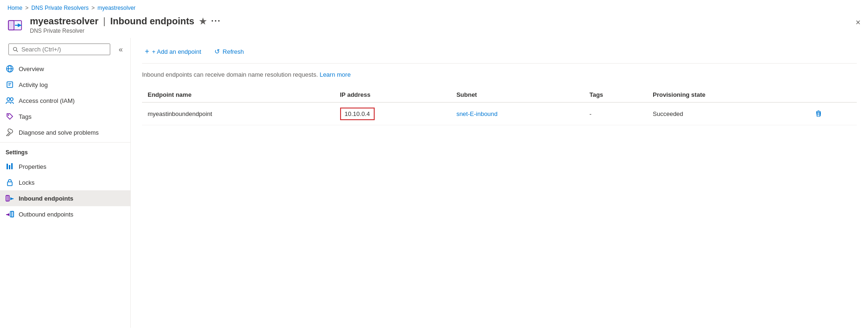 The height and width of the screenshot is (332, 868). Describe the element at coordinates (147, 51) in the screenshot. I see `add-icon: +` at that location.